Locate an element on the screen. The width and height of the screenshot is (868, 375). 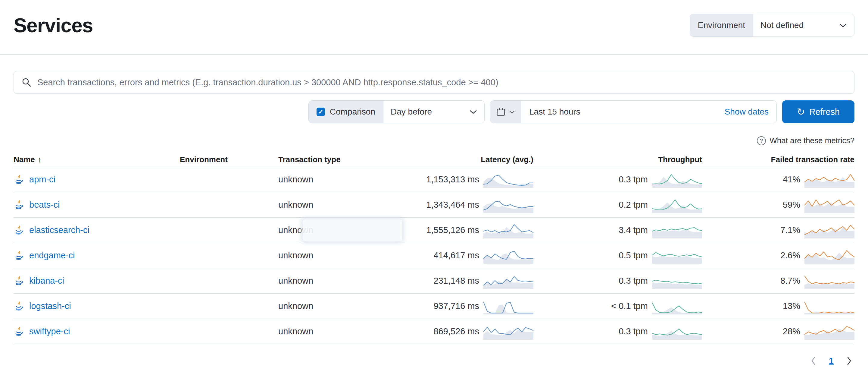
date-picker: Last 15 hours Show dates is located at coordinates (633, 112).